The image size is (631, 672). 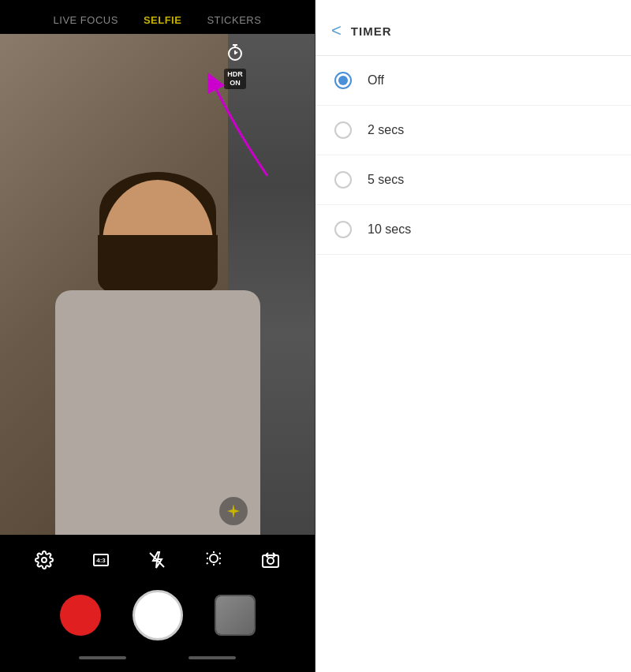 I want to click on timer-option-5secs: 5 secs, so click(x=473, y=180).